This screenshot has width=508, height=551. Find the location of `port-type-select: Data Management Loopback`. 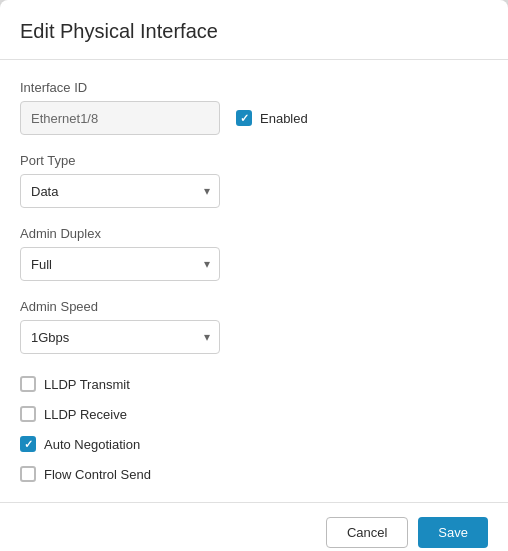

port-type-select: Data Management Loopback is located at coordinates (120, 191).